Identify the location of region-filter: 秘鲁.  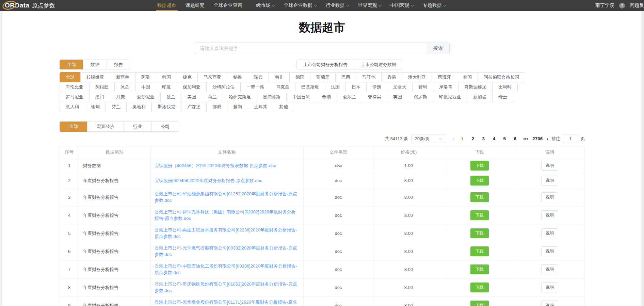
(238, 77).